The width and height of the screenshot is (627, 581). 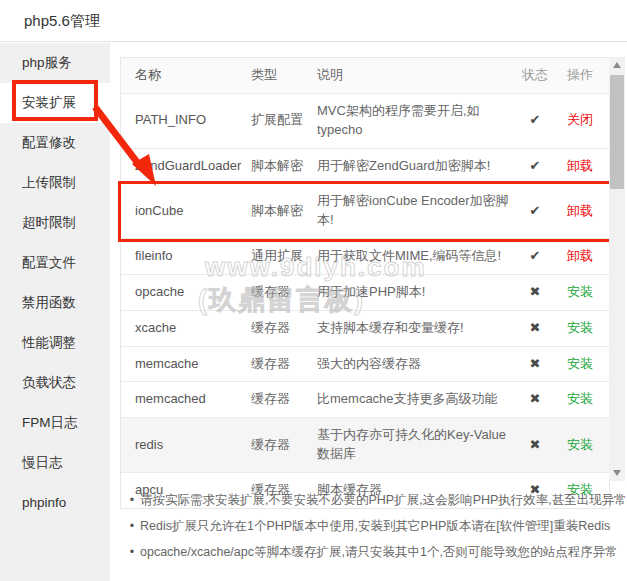 What do you see at coordinates (55, 463) in the screenshot?
I see `sidebar-item-慢日志: 慢日志` at bounding box center [55, 463].